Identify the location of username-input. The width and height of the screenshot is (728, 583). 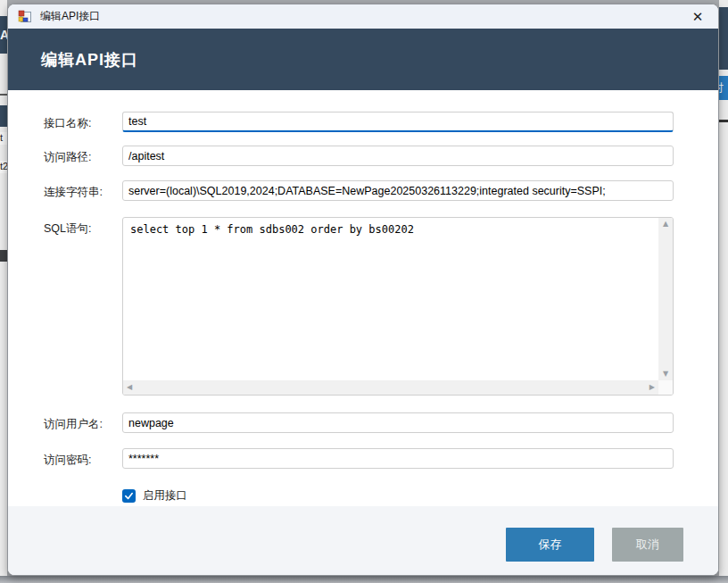
(398, 423).